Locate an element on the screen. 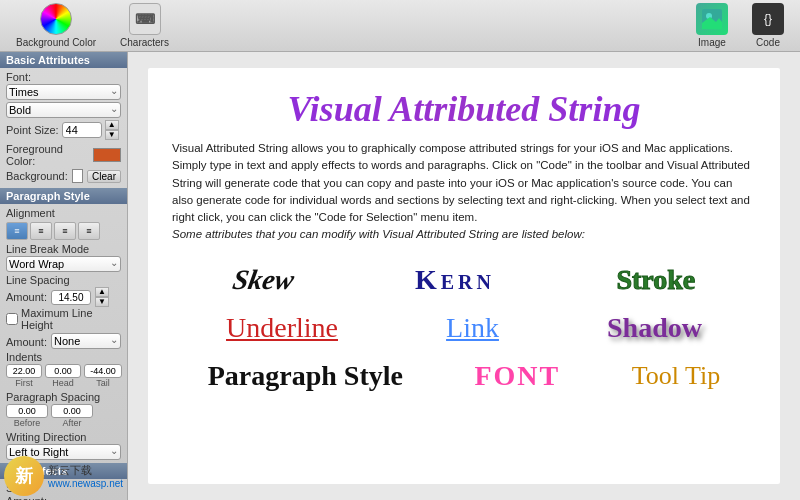 The image size is (800, 500). before-label: Before is located at coordinates (28, 423).